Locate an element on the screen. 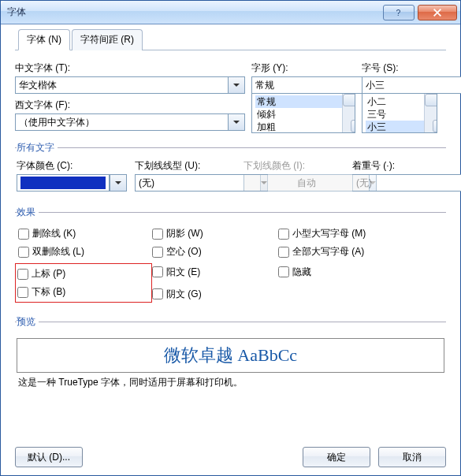 The width and height of the screenshot is (461, 476). font-color-label: 字体颜色 (C): is located at coordinates (72, 165).